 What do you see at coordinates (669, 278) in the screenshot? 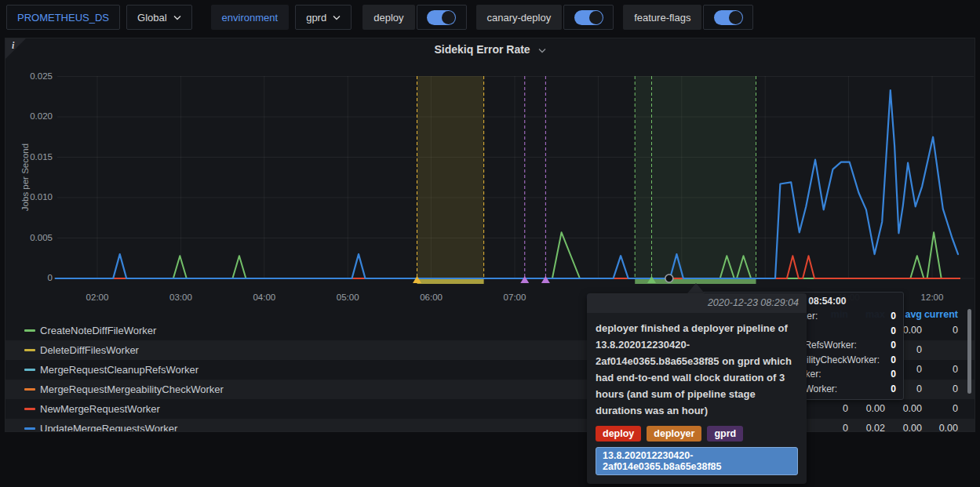
I see `hovered-point-marker` at bounding box center [669, 278].